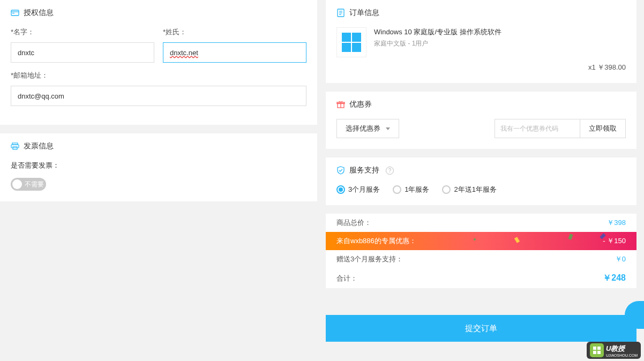  I want to click on last-name-input: dnxtc.net, so click(235, 52).